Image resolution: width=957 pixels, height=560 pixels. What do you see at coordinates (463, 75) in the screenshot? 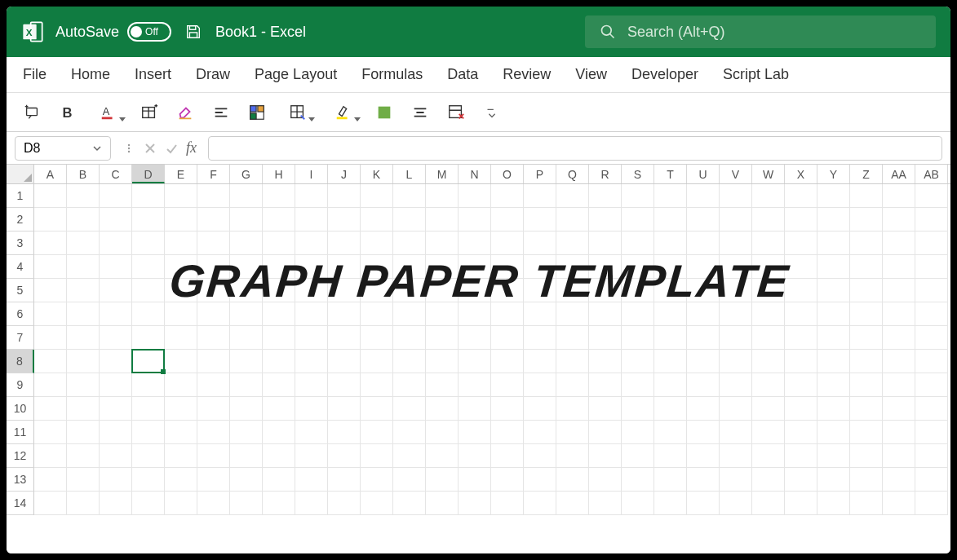
I see `tab-data: Data` at bounding box center [463, 75].